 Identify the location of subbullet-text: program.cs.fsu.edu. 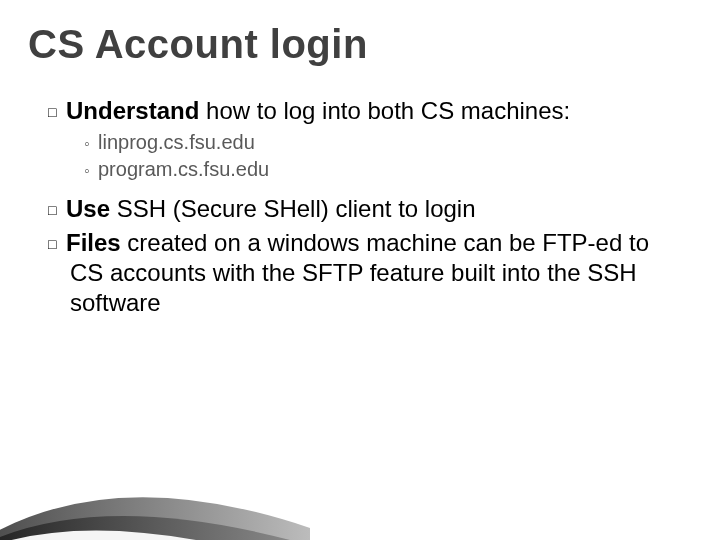
(184, 169).